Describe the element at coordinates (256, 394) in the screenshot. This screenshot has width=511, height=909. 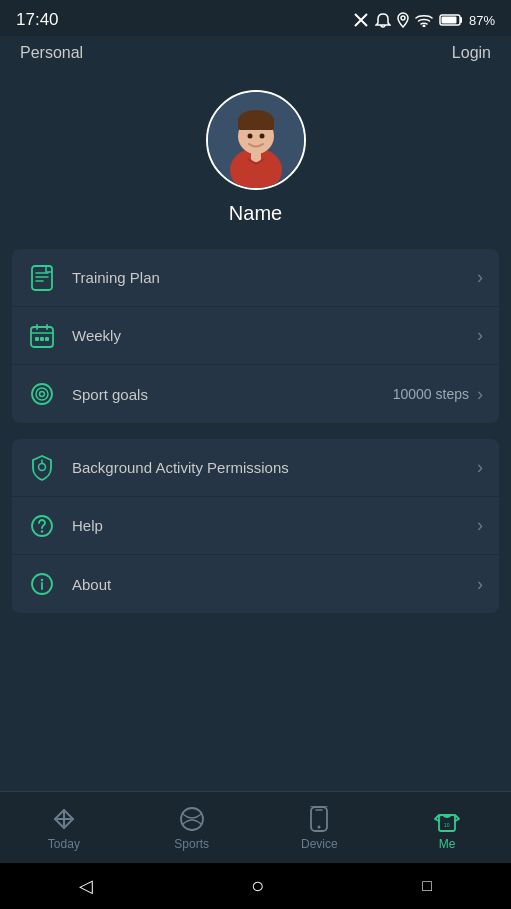
I see `sport-goals-item: Sport goals 10000 steps ›` at that location.